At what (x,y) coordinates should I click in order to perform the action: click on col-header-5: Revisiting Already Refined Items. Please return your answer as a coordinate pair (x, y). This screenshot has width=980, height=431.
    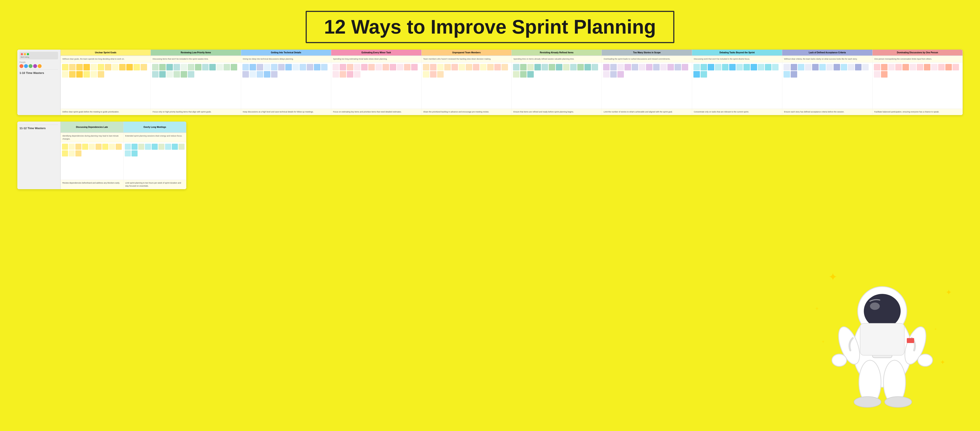
    Looking at the image, I should click on (557, 52).